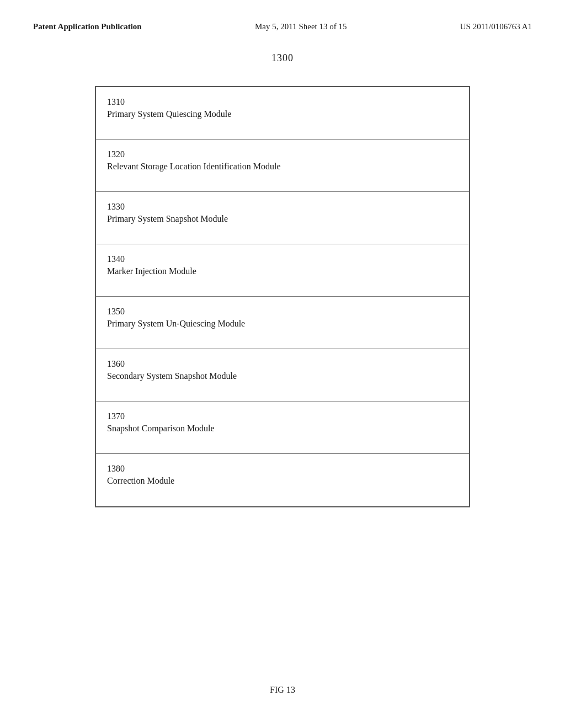 This screenshot has width=565, height=728. I want to click on figure-top-number: 1300, so click(282, 58).